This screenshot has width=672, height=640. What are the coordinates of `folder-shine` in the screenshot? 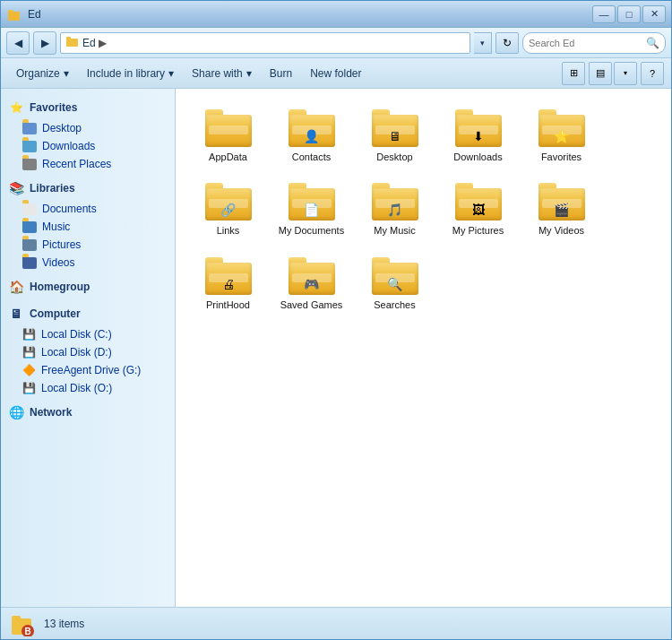 It's located at (228, 130).